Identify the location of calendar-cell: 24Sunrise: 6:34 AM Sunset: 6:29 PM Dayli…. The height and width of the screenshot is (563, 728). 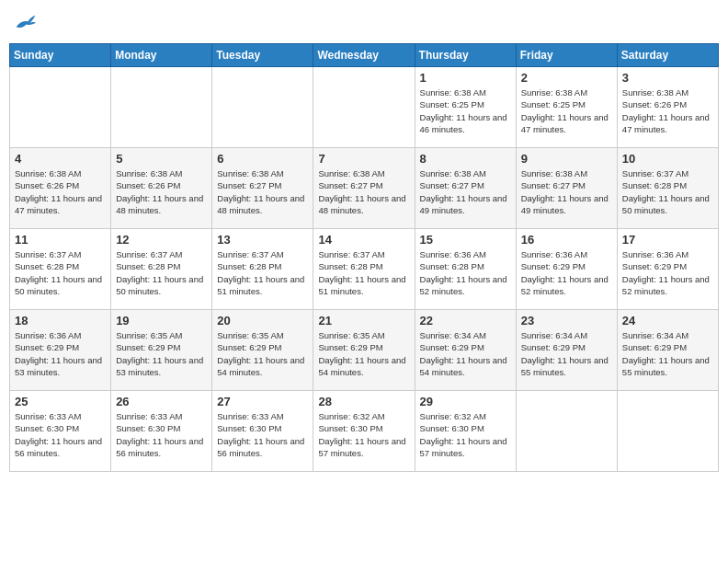
(667, 350).